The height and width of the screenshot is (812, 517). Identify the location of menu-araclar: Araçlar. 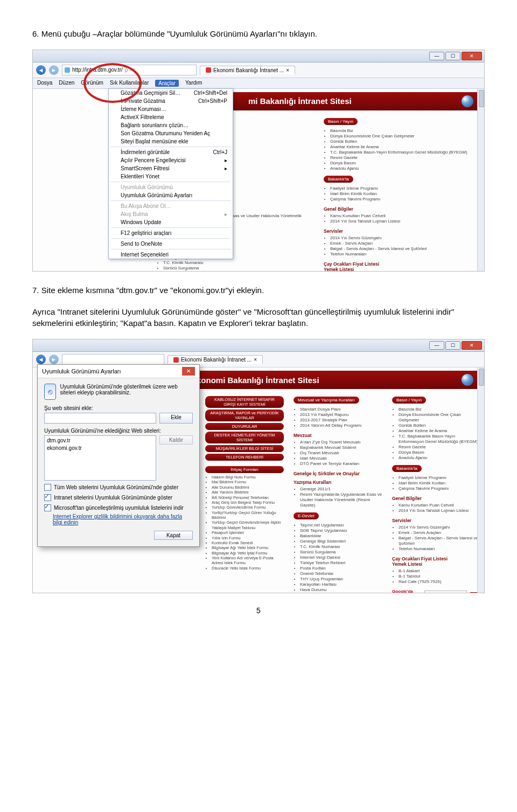
(167, 83).